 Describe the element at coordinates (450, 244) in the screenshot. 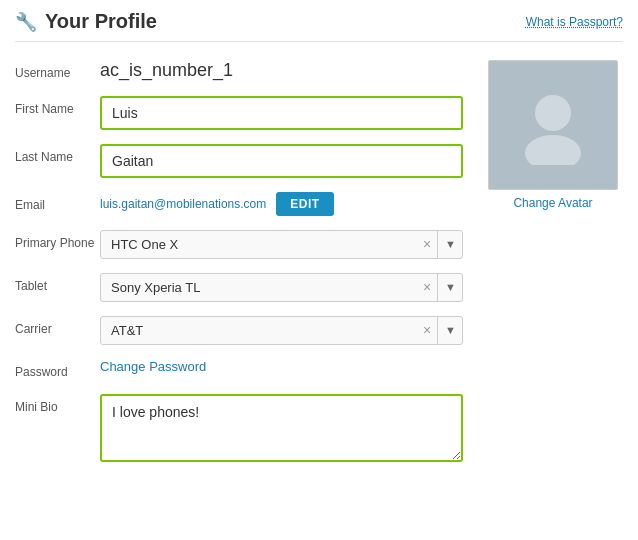

I see `primary-phone-arrow-icon: ▼` at that location.